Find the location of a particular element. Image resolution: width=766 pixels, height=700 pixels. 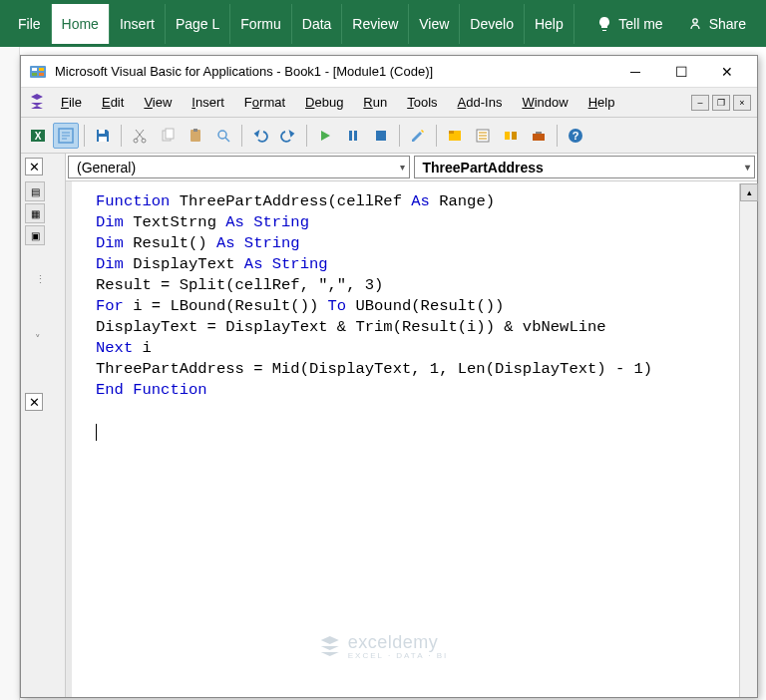

project-explorer-button is located at coordinates (455, 136).